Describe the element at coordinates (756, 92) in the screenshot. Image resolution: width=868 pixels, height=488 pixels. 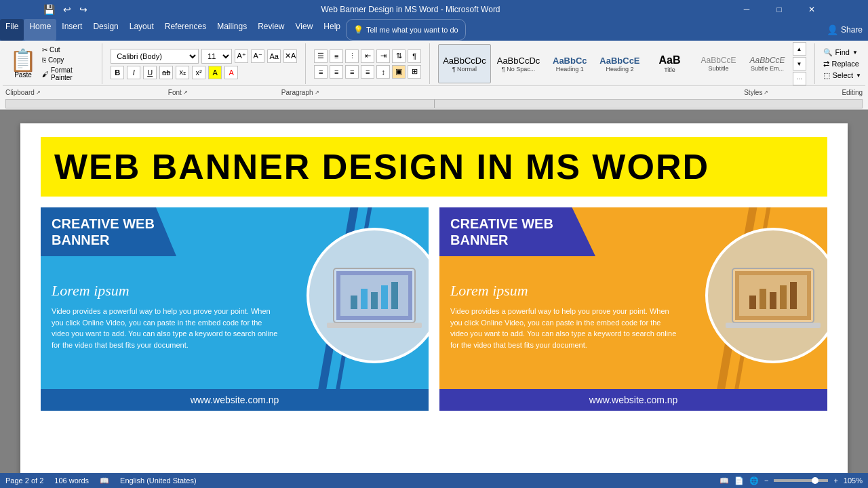
I see `styles-label: Styles ↗` at that location.